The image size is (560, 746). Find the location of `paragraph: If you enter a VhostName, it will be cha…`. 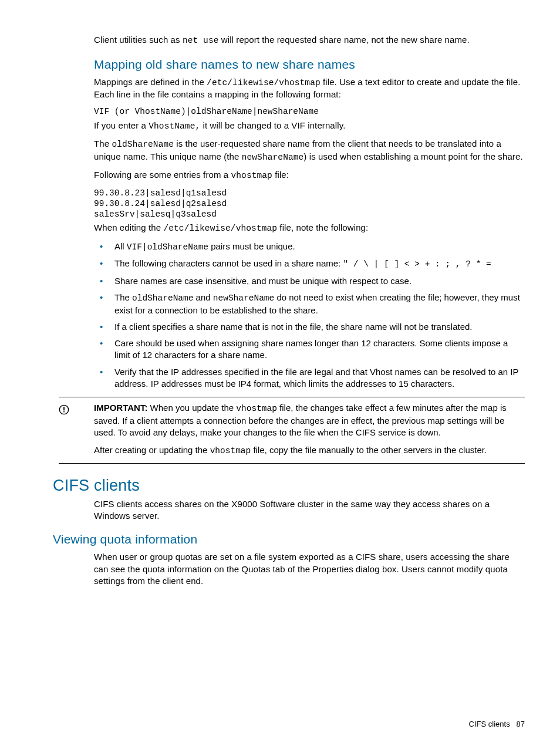

paragraph: If you enter a VhostName, it will be cha… is located at coordinates (289, 126).